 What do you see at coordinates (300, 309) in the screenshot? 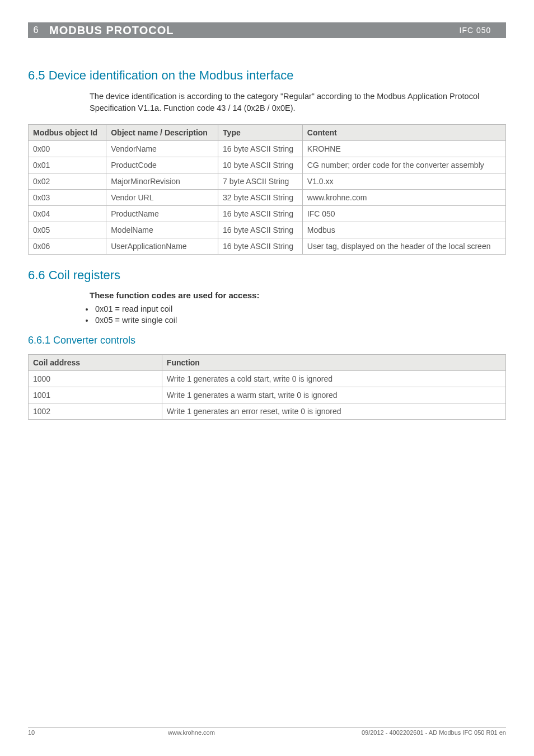
I see `list-item: 0x01 = read input coil` at bounding box center [300, 309].